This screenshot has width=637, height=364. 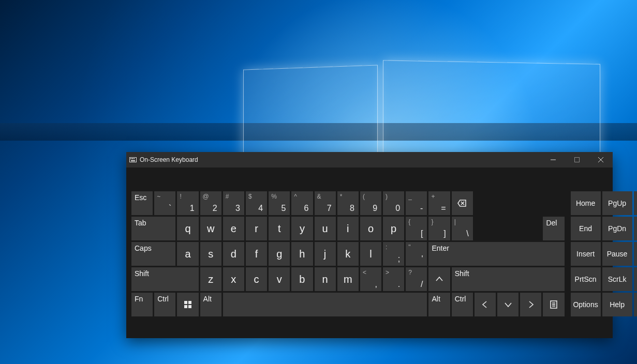 I want to click on key-5: %5, so click(x=279, y=203).